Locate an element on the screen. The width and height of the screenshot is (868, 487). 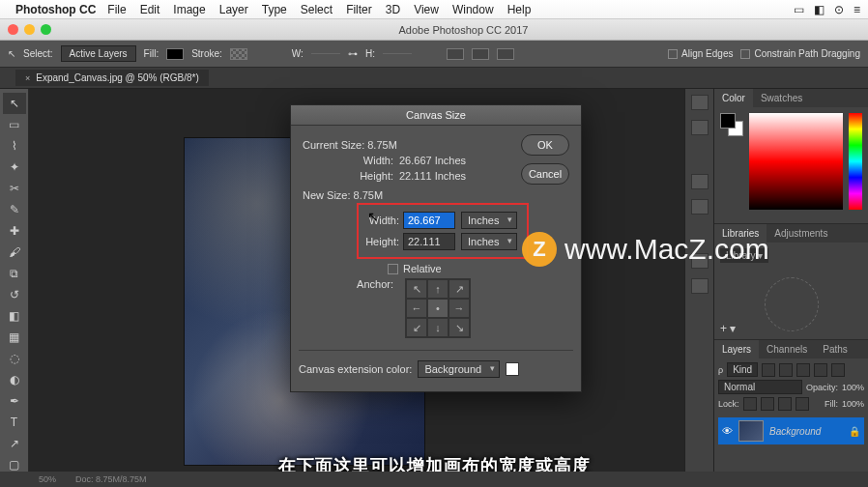
relative-checkbox is located at coordinates (392, 269).